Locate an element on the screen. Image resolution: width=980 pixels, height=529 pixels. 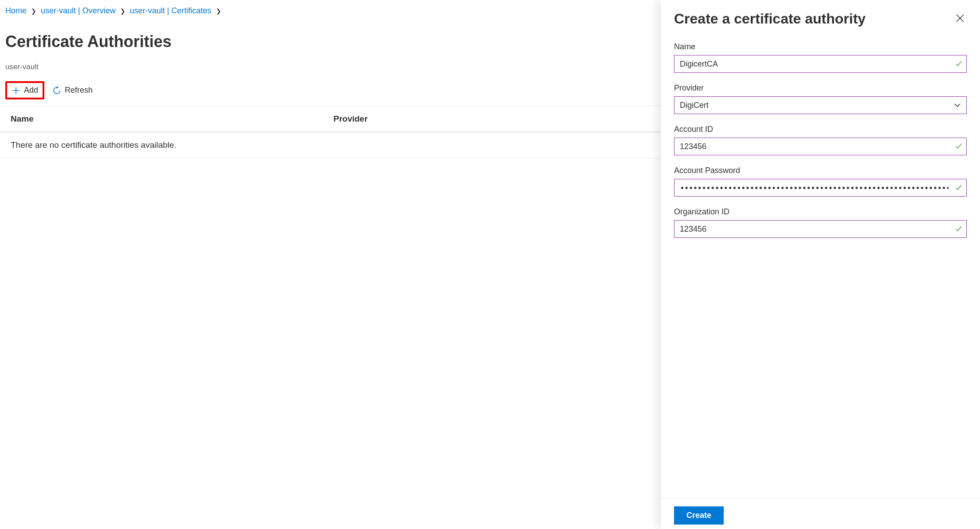
close-button is located at coordinates (960, 19).